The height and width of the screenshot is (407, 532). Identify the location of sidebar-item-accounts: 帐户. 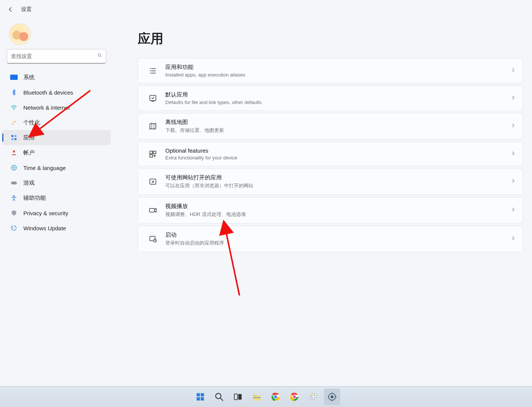
(56, 153).